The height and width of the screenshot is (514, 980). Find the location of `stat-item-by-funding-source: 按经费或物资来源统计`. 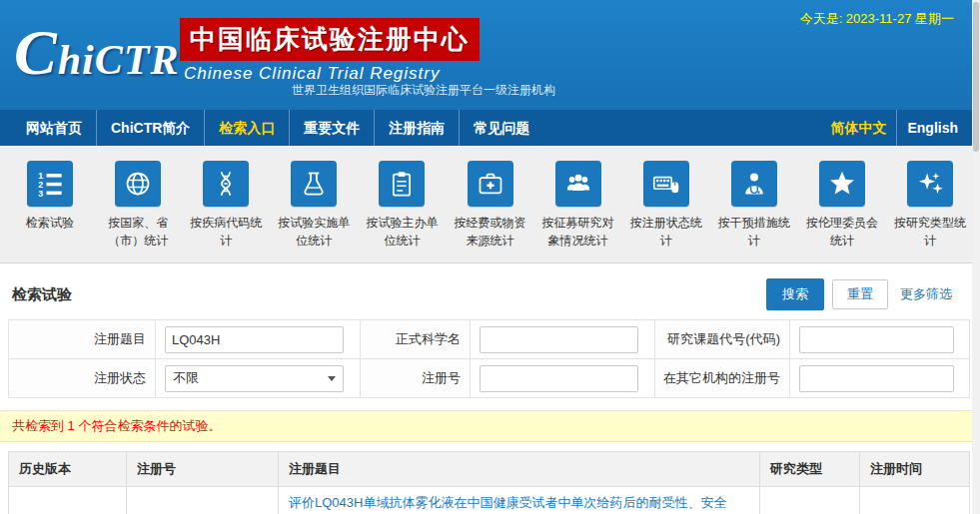

stat-item-by-funding-source: 按经费或物资来源统计 is located at coordinates (490, 212).